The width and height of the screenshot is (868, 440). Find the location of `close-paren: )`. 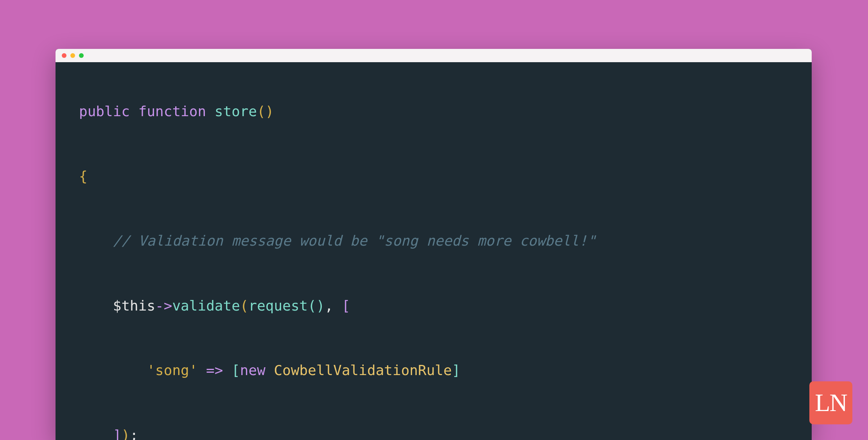

close-paren: ) is located at coordinates (126, 433).